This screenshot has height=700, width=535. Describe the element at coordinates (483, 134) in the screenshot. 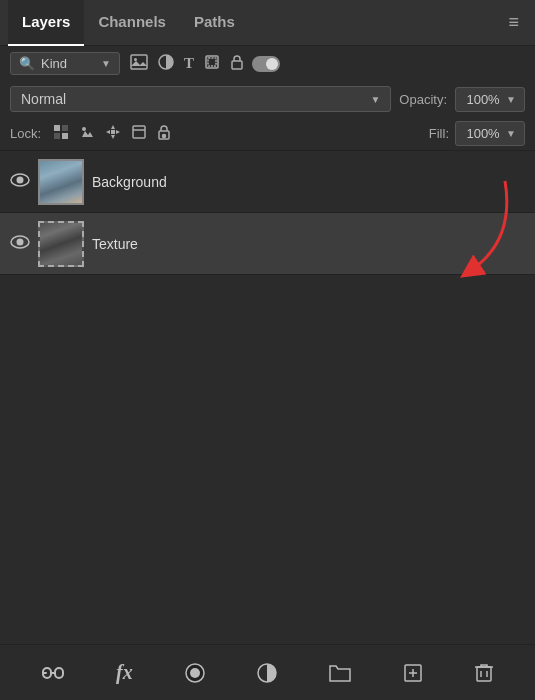

I see `fill-value: 100%` at that location.